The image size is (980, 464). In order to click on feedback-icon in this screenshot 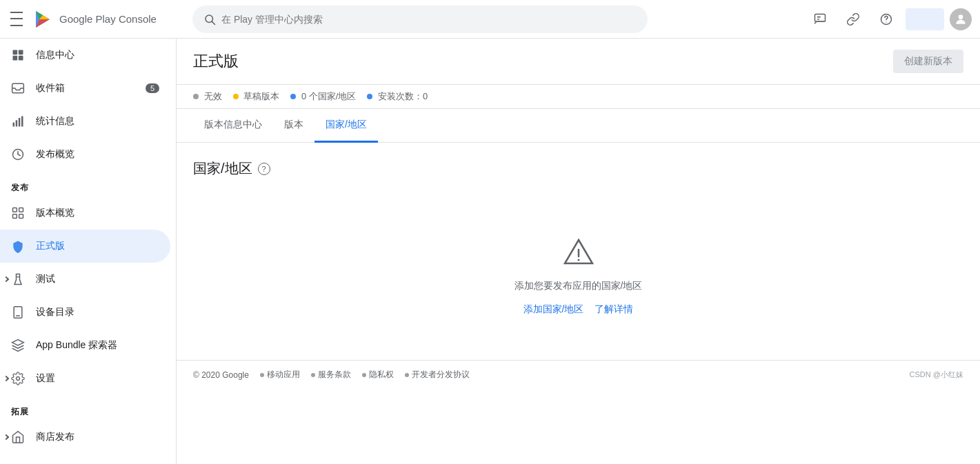, I will do `click(820, 19)`.